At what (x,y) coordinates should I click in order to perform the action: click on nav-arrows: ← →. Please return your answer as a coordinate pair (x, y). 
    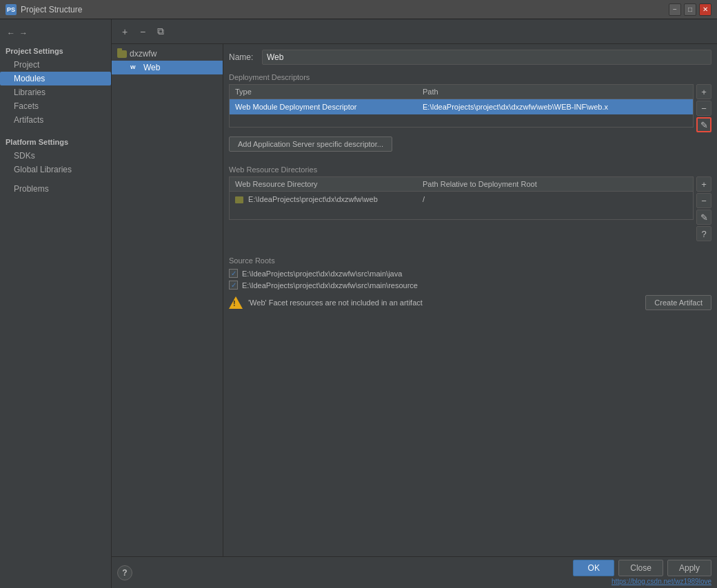
    Looking at the image, I should click on (55, 33).